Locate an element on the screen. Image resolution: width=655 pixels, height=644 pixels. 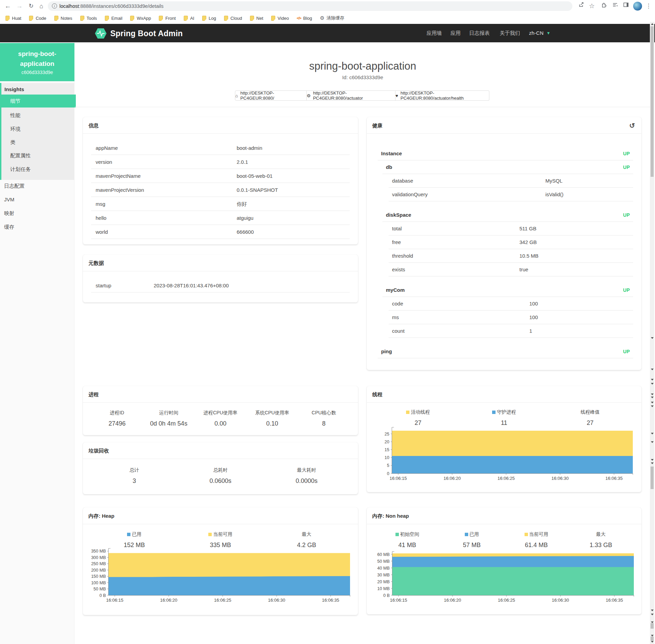
row-label: mavenProjectName is located at coordinates (118, 176).